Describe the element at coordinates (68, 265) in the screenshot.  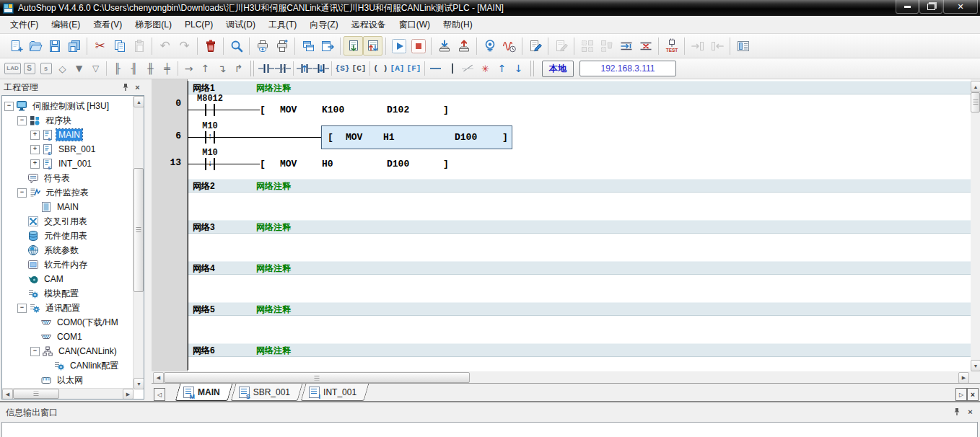
I see `tree-item-device-memory: 软元件内存` at that location.